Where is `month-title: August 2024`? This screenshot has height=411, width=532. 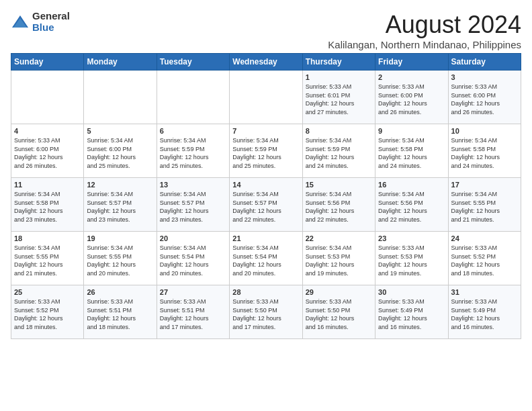
month-title: August 2024 is located at coordinates (425, 25).